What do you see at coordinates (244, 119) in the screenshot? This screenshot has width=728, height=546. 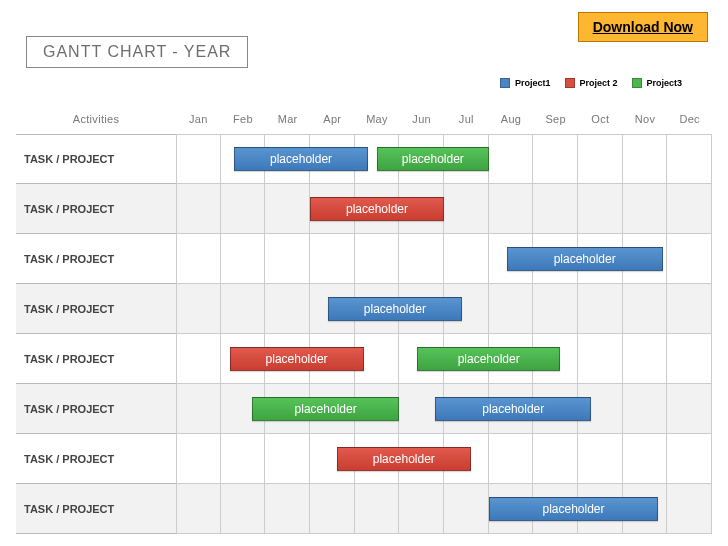 I see `month-header: Feb` at bounding box center [244, 119].